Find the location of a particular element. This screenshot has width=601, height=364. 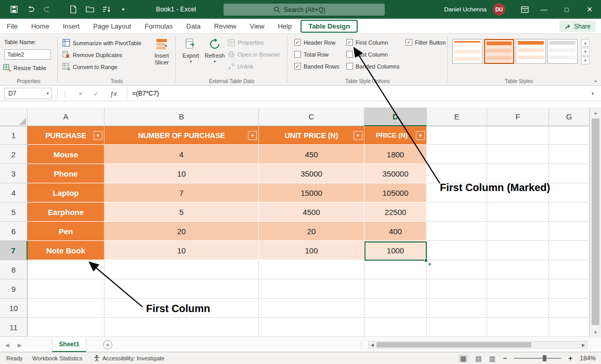

cell-G1 is located at coordinates (569, 136).